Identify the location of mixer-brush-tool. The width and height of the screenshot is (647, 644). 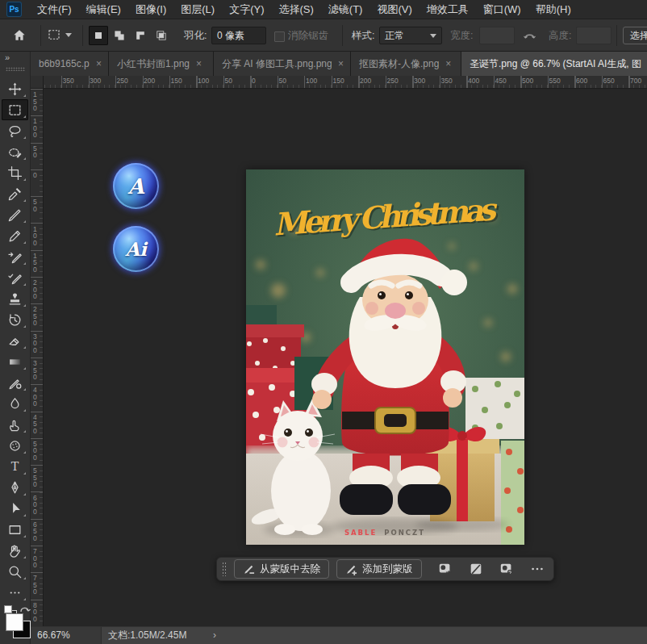
(15, 383).